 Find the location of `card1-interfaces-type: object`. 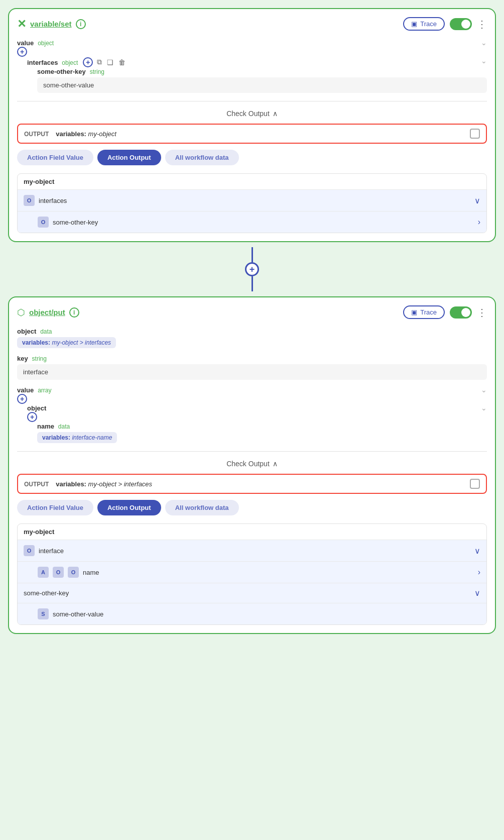

card1-interfaces-type: object is located at coordinates (70, 63).